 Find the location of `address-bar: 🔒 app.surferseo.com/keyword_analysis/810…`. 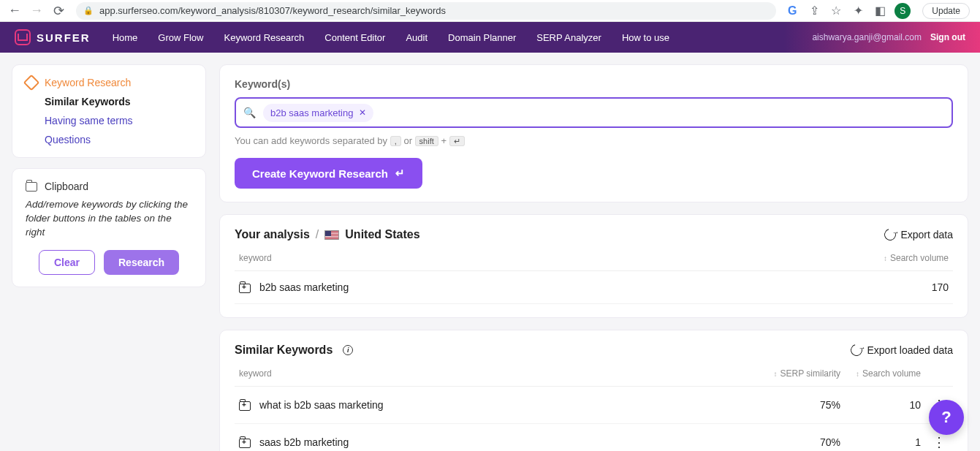

address-bar: 🔒 app.surferseo.com/keyword_analysis/810… is located at coordinates (426, 11).